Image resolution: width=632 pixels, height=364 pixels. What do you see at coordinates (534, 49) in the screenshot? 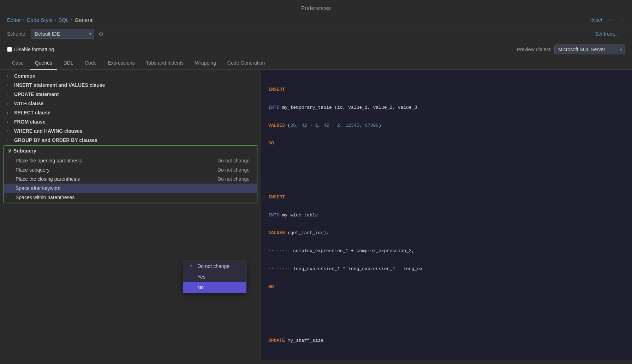
I see `dialect-label: Preview dialect:` at bounding box center [534, 49].